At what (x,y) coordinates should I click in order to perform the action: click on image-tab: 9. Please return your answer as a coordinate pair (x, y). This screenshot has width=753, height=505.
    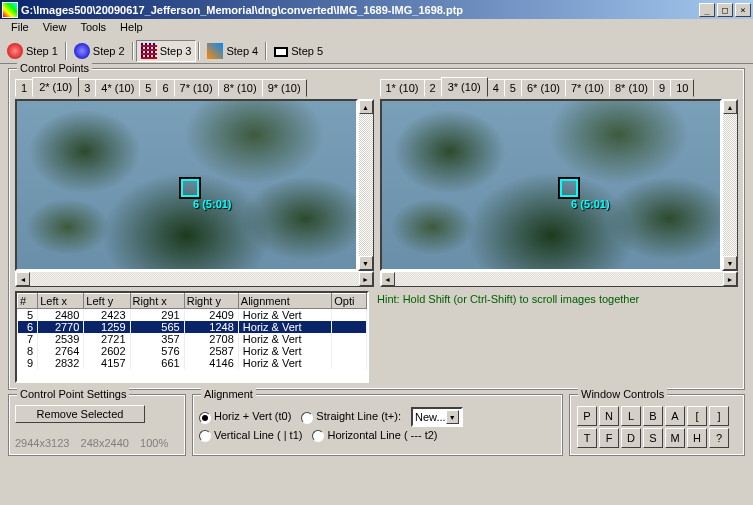
    Looking at the image, I should click on (662, 88).